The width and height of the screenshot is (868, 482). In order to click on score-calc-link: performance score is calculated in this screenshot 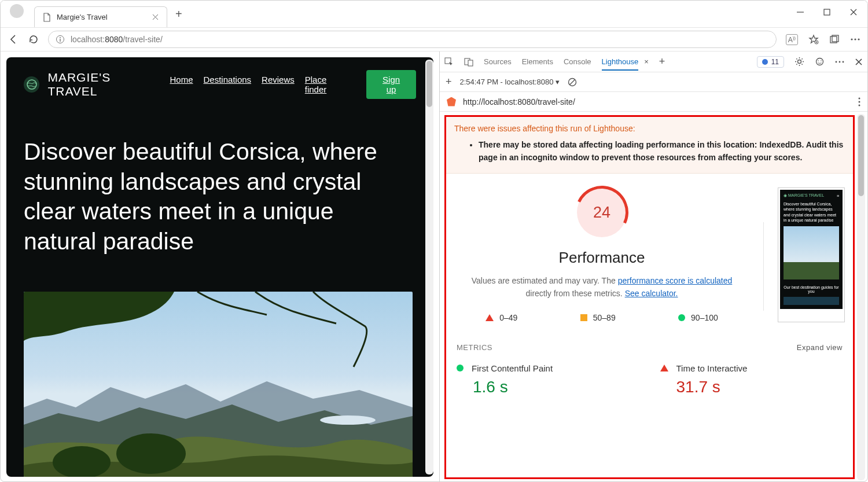, I will do `click(675, 281)`.